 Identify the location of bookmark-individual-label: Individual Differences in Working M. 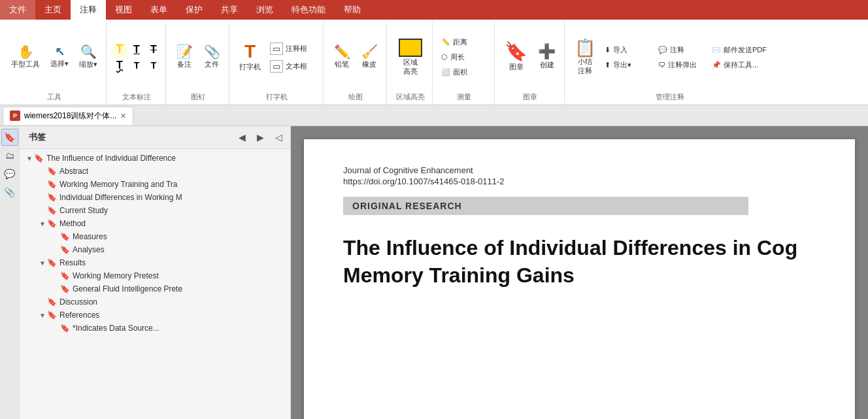
(121, 197).